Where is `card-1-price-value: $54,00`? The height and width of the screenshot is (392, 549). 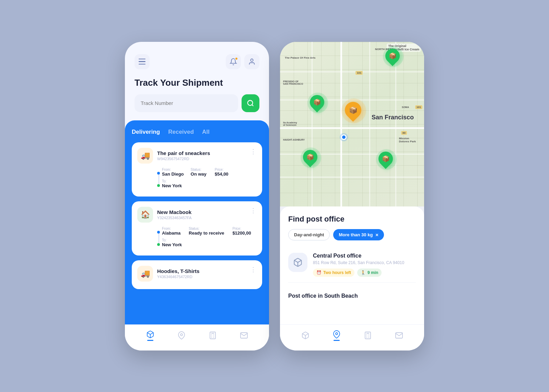 card-1-price-value: $54,00 is located at coordinates (222, 174).